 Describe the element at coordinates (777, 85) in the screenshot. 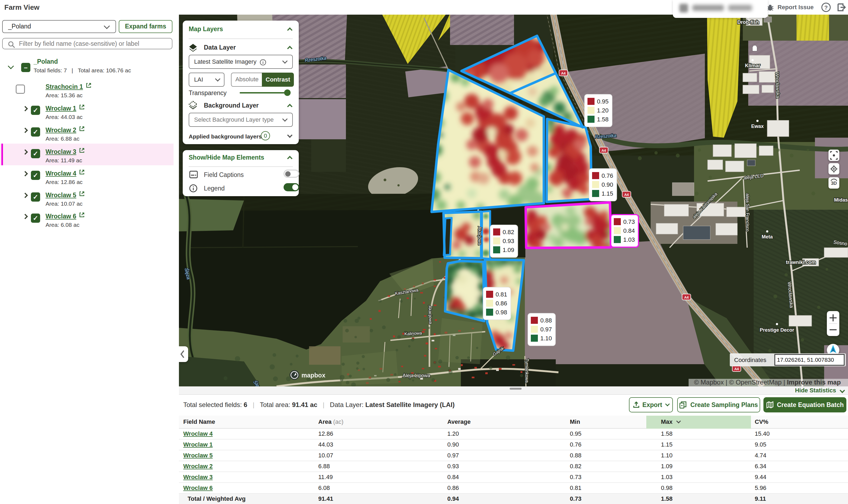

I see `svg-text: Wrocławska` at that location.